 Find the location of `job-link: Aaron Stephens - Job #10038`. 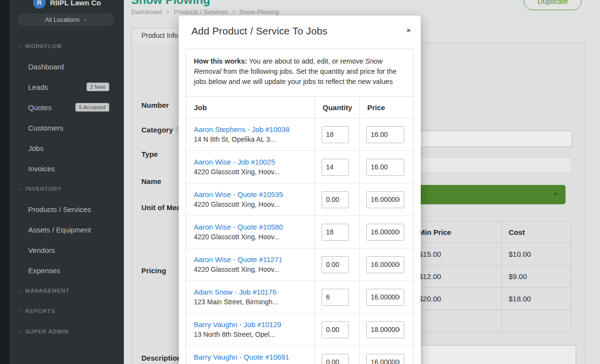

job-link: Aaron Stephens - Job #10038 is located at coordinates (254, 130).